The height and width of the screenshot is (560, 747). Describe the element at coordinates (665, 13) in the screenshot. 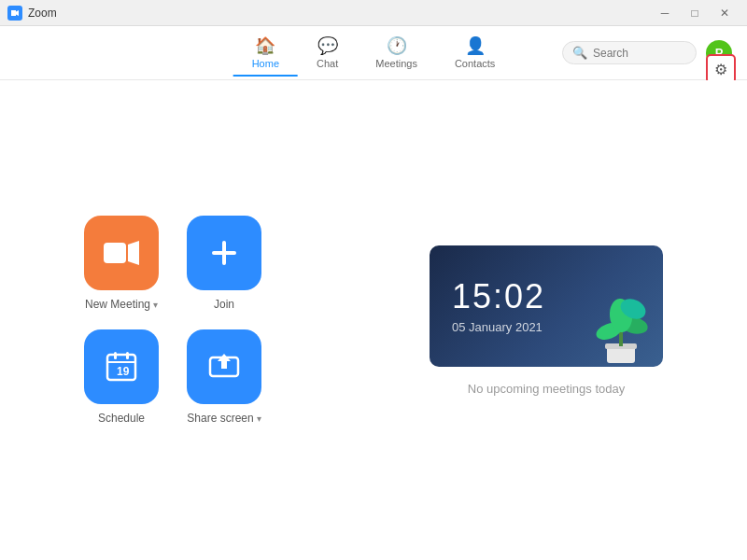

I see `minimize-button: ─` at that location.